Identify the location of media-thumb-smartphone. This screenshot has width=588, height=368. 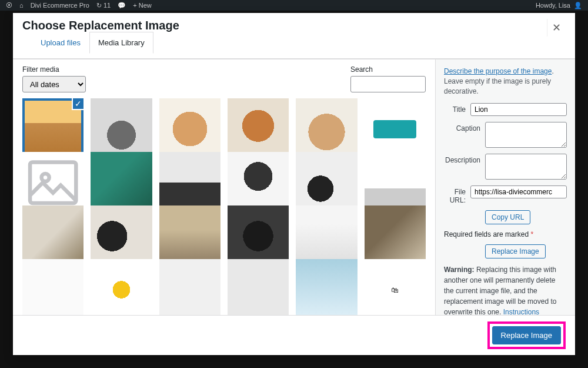
(121, 183).